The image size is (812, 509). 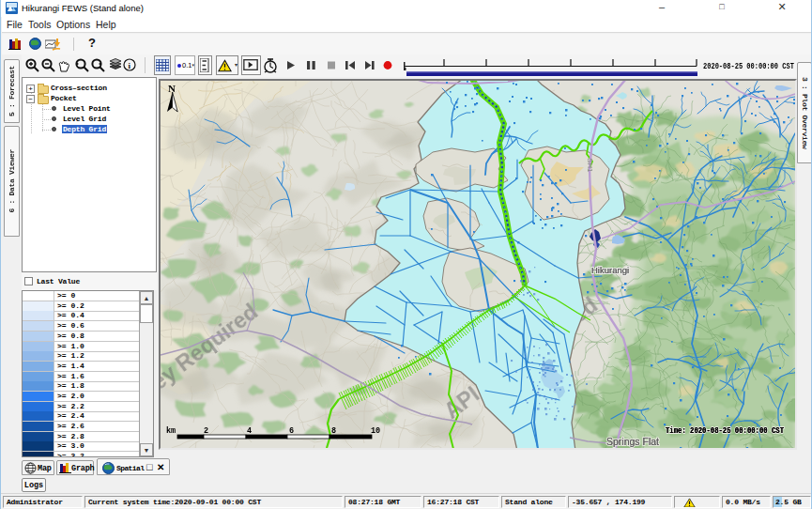 What do you see at coordinates (334, 431) in the screenshot?
I see `svg-text: 8` at bounding box center [334, 431].